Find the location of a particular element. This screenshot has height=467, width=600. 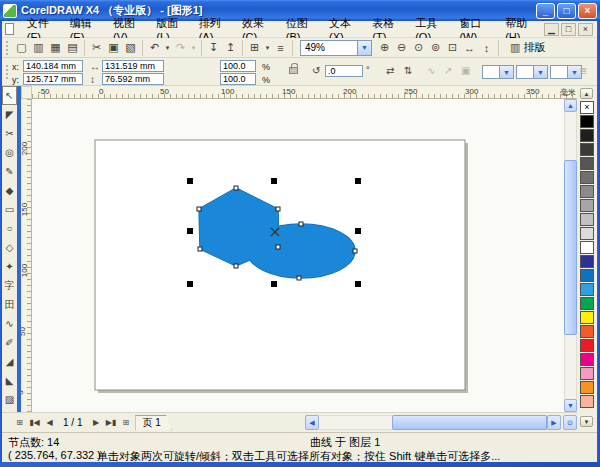

rectangle-tool: ▭ is located at coordinates (10, 210).